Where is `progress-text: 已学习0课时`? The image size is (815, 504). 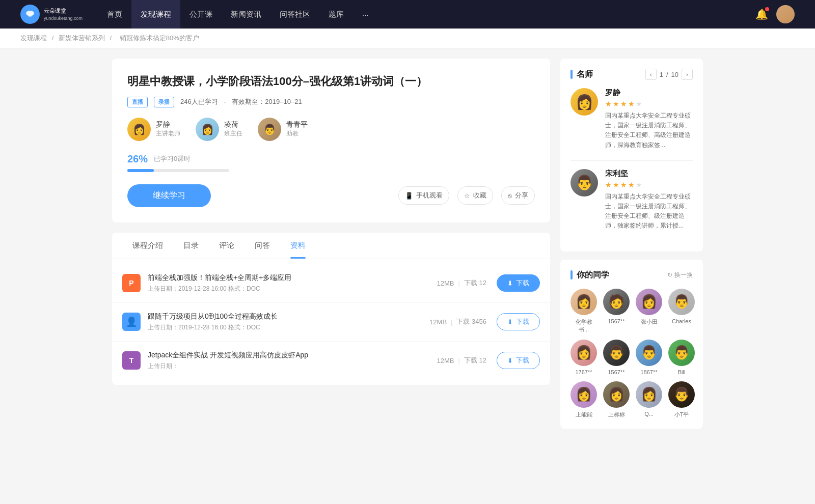
progress-text: 已学习0课时 is located at coordinates (172, 159).